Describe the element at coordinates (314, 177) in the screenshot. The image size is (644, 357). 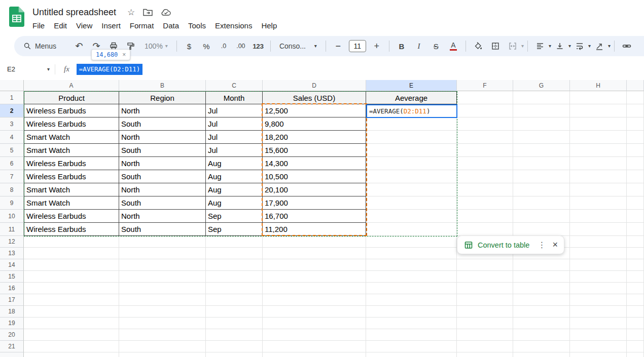
I see `cell-D7: 10,500` at that location.